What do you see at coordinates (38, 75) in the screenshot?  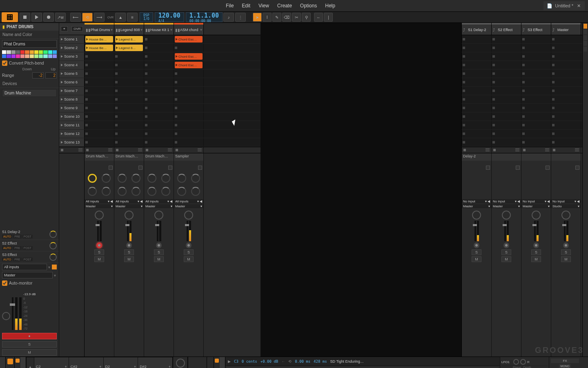 I see `range-down-value: -2` at bounding box center [38, 75].